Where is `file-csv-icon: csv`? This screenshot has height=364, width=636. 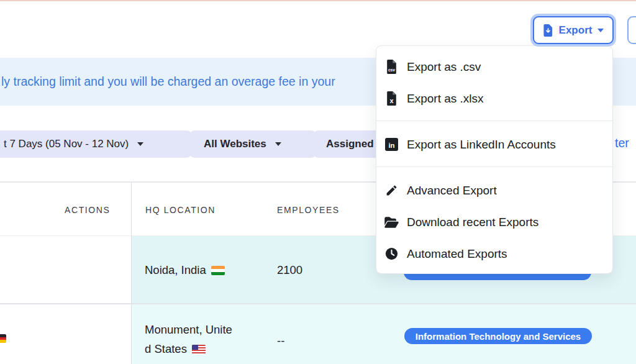 file-csv-icon: csv is located at coordinates (391, 67).